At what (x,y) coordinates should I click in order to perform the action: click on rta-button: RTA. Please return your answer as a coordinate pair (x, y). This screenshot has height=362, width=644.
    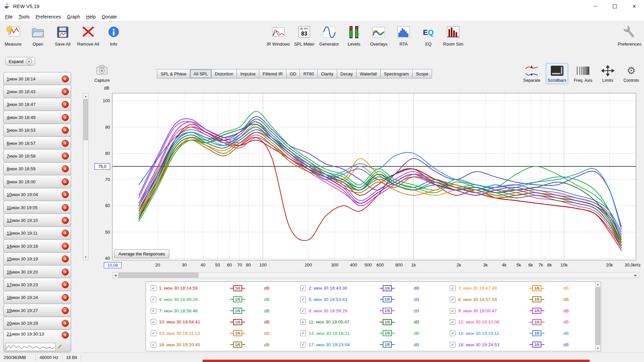
    Looking at the image, I should click on (404, 35).